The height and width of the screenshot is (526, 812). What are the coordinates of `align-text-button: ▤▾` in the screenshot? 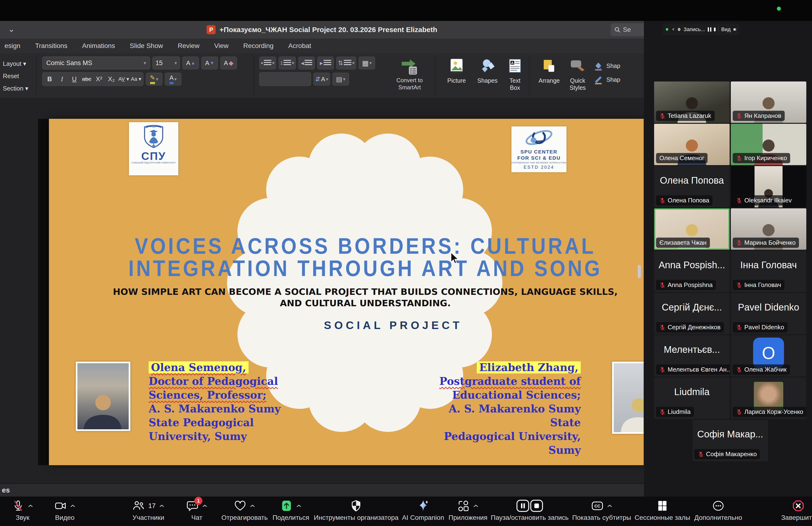 It's located at (340, 79).